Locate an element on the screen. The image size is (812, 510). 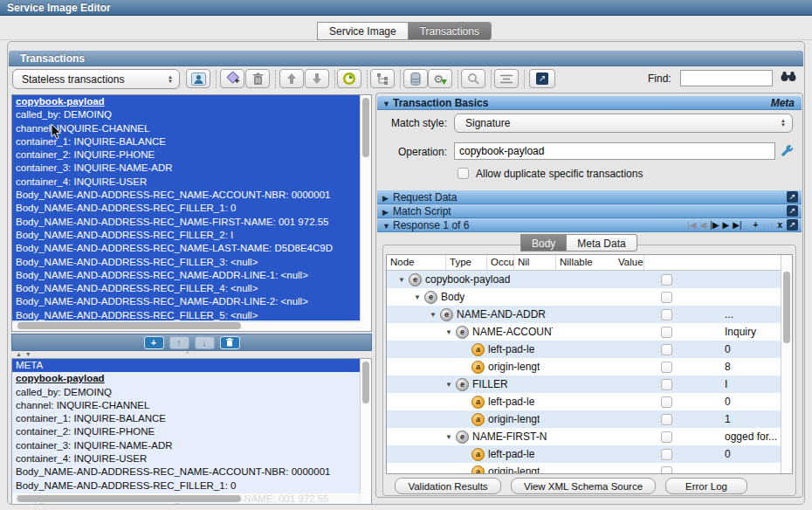
tree-table-row: ▼ e NAME-AND-ADDR ... is located at coordinates (589, 314).